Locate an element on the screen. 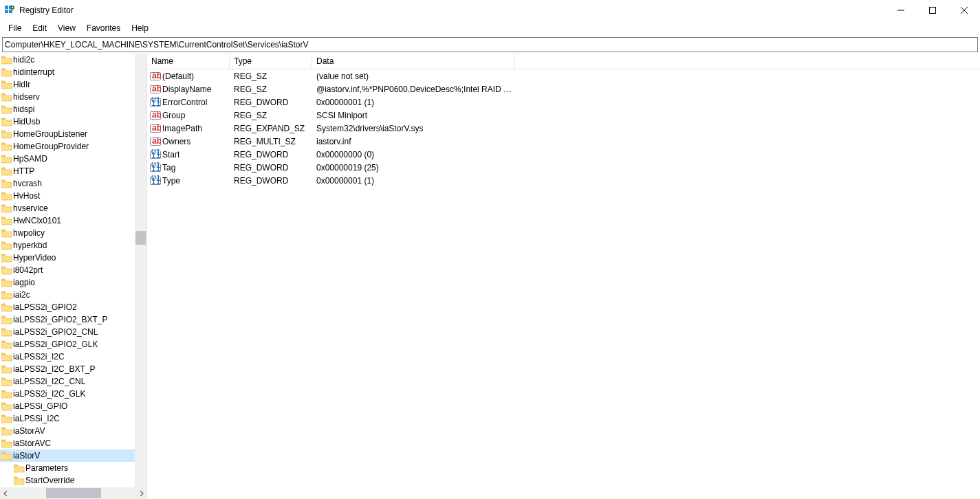  tree-item-ialpss2i_i2c_glk: iaLPSS2i_I2C_GLK is located at coordinates (73, 394).